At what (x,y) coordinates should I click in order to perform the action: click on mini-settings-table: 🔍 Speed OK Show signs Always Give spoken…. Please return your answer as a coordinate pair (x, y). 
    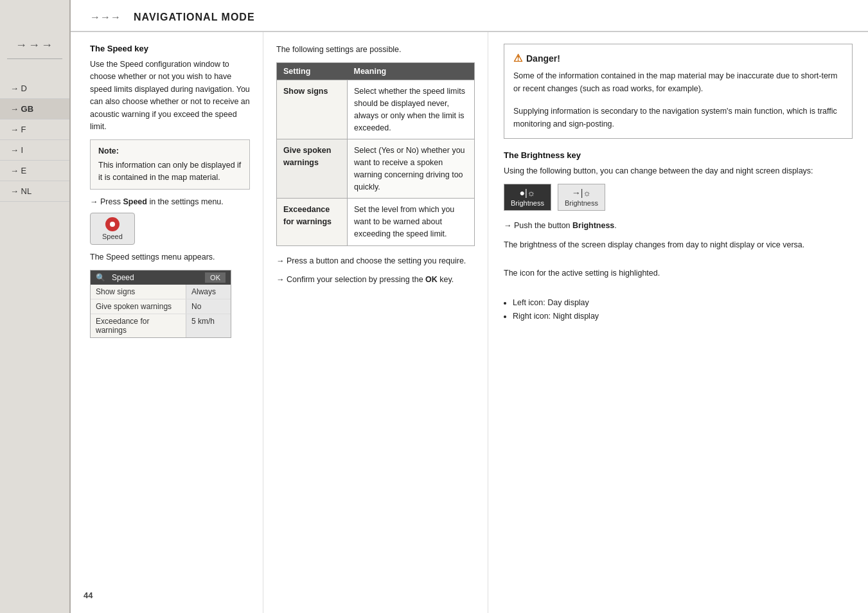
    Looking at the image, I should click on (161, 304).